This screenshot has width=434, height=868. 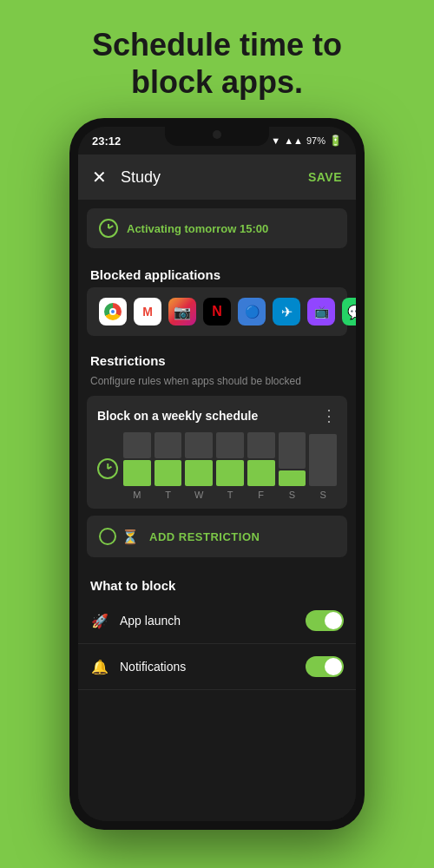 I want to click on save-button: SAVE, so click(x=325, y=177).